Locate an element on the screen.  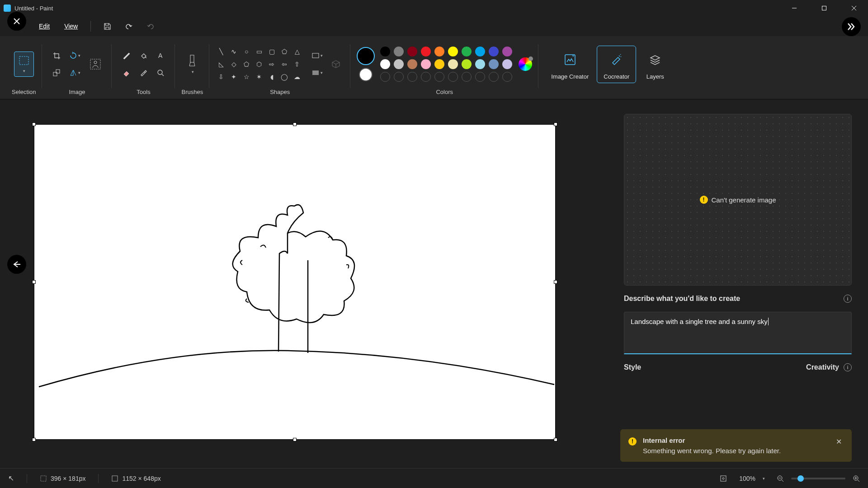
shape-cloud-callout: ☁ is located at coordinates (297, 77).